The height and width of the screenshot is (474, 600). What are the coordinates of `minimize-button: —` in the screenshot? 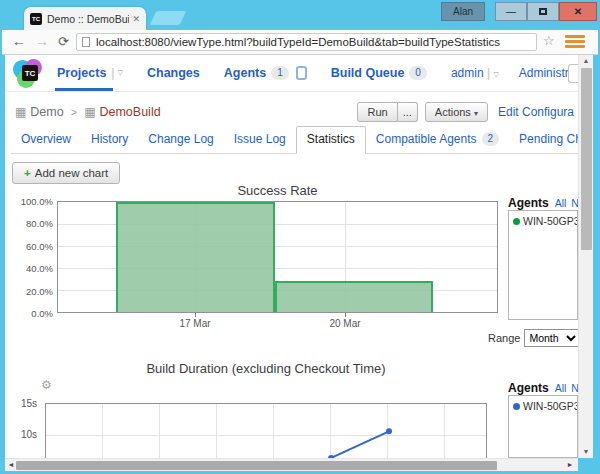 It's located at (511, 12).